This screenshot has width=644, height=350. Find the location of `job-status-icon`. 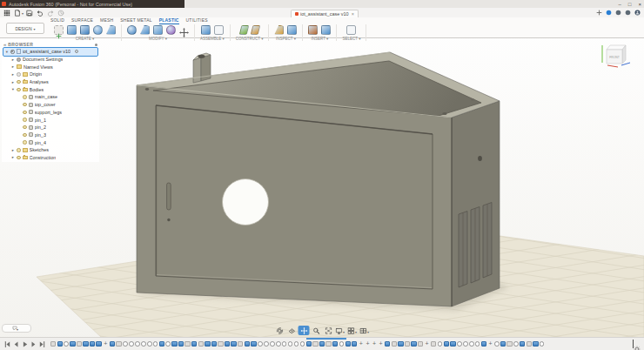

job-status-icon is located at coordinates (609, 12).